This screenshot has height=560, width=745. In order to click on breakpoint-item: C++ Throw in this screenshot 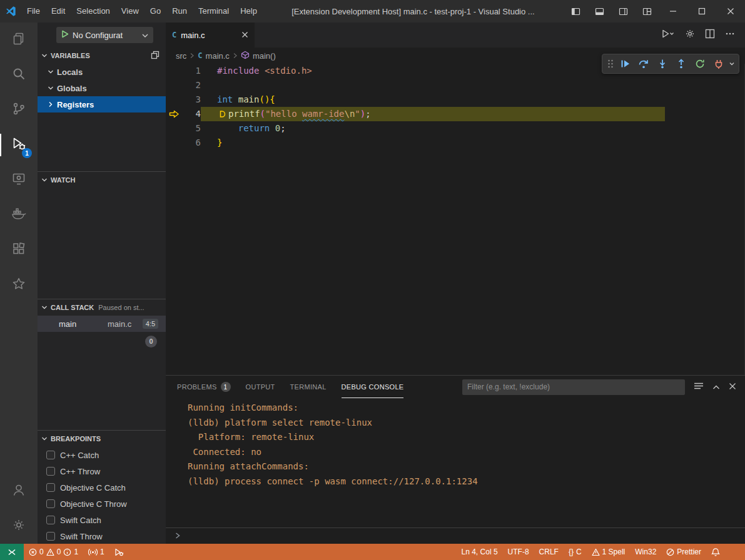, I will do `click(101, 471)`.